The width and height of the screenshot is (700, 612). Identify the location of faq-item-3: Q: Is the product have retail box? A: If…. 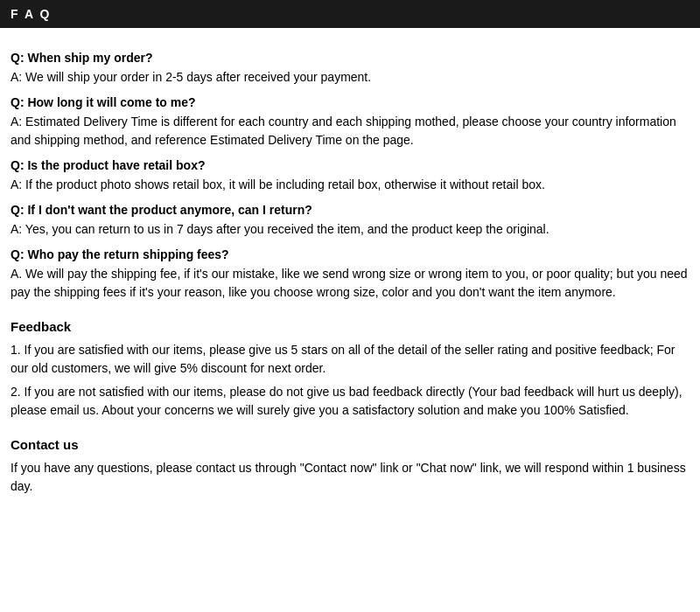
(350, 177).